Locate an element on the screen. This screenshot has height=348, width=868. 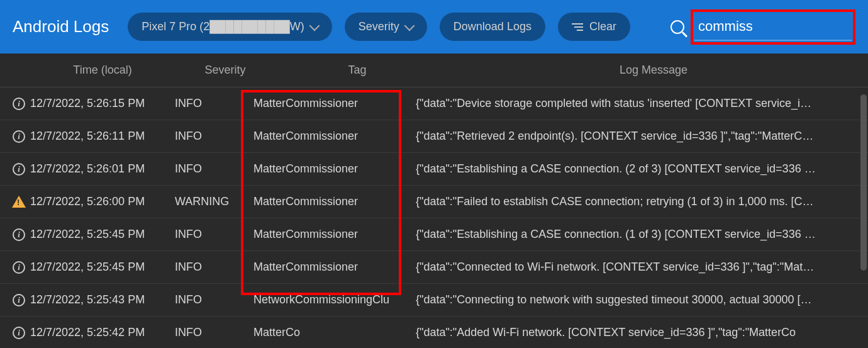
clear-button: Clear is located at coordinates (594, 26).